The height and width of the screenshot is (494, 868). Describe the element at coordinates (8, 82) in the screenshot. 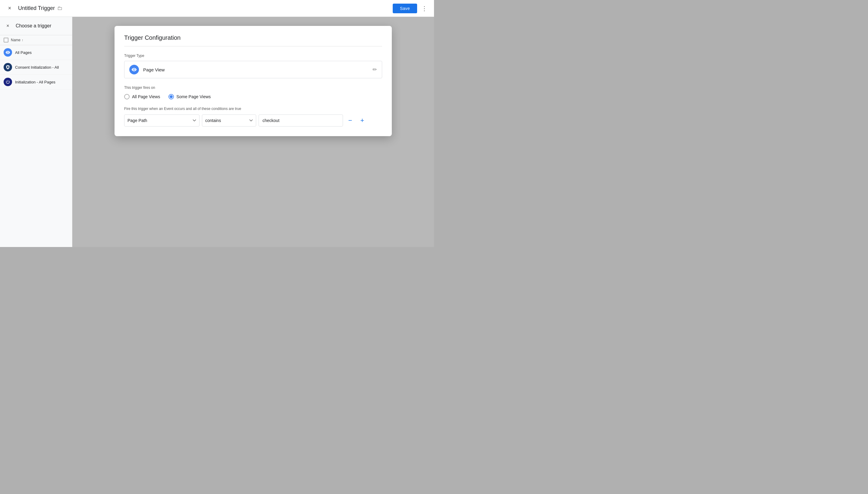

I see `power-svg` at that location.